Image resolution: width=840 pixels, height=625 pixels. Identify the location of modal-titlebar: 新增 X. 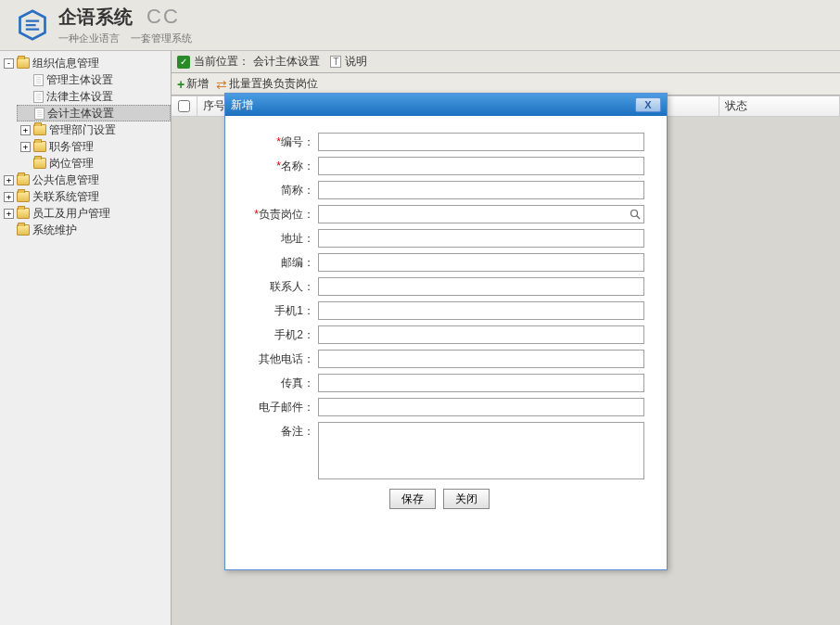
(446, 105).